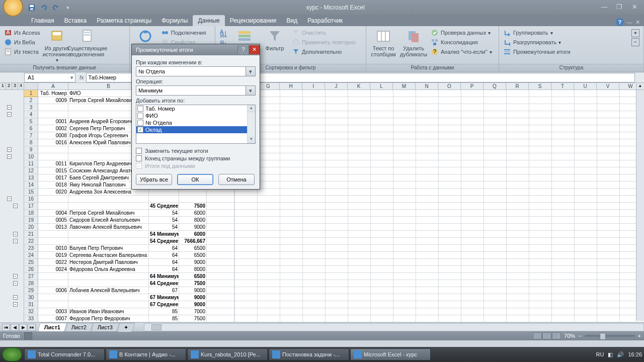  I want to click on tab-first-icon: ⏮, so click(6, 327).